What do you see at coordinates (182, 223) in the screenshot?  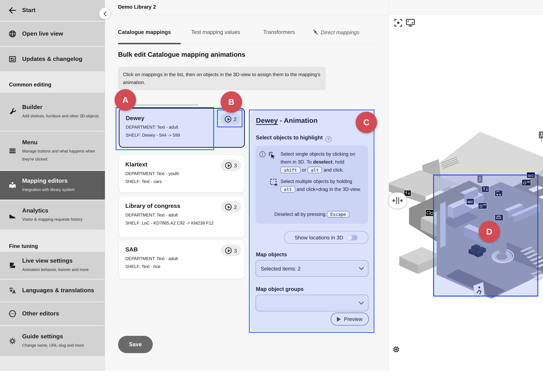 I see `mapping-shelf: SHELF: LoC - KD7865.A2 C92 -> KM238 F12` at bounding box center [182, 223].